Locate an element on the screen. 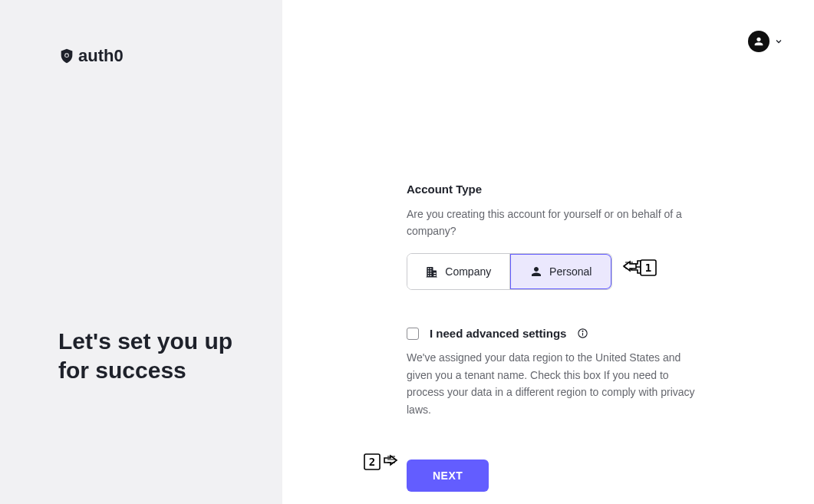 The image size is (814, 504). chevron-down-icon is located at coordinates (779, 41).